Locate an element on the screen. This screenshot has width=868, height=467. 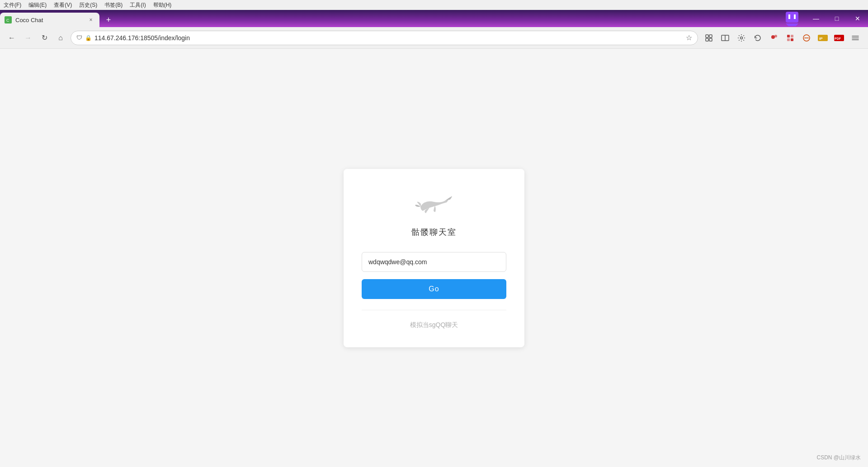
extensions-icon is located at coordinates (709, 38).